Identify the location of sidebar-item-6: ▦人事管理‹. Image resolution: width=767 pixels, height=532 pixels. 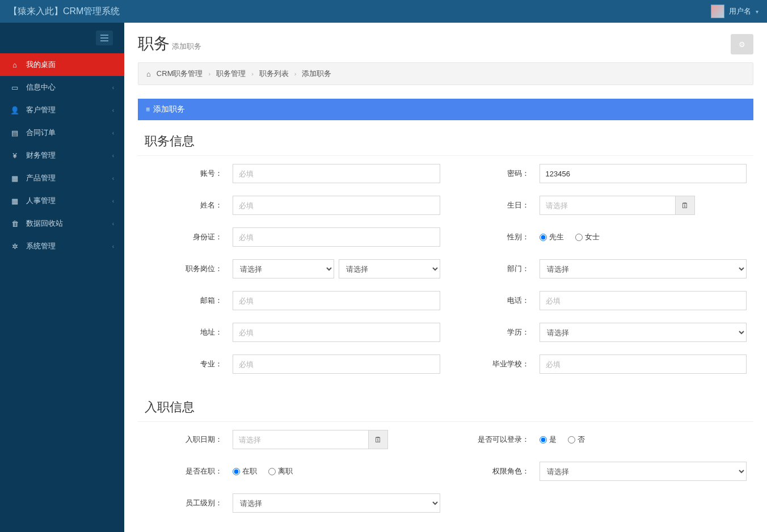
(62, 201).